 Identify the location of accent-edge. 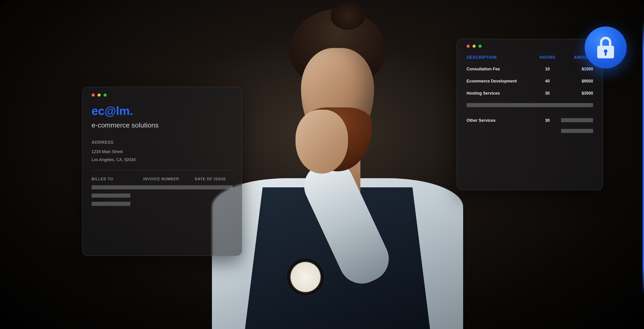
(643, 158).